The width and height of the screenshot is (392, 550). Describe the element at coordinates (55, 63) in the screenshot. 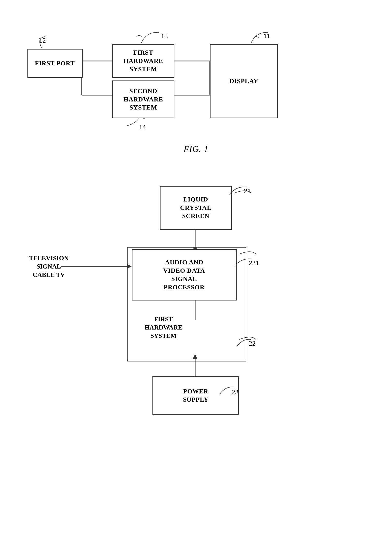

I see `first-port-label: FIRST PORT` at that location.